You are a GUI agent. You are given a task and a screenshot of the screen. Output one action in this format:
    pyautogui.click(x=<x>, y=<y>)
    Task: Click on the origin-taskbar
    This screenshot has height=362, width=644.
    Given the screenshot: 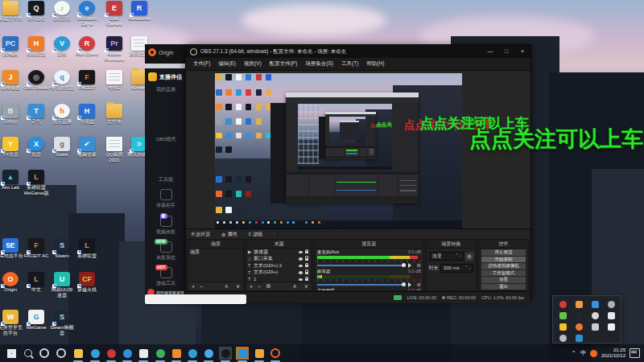 What is the action you would take?
    pyautogui.click(x=275, y=353)
    